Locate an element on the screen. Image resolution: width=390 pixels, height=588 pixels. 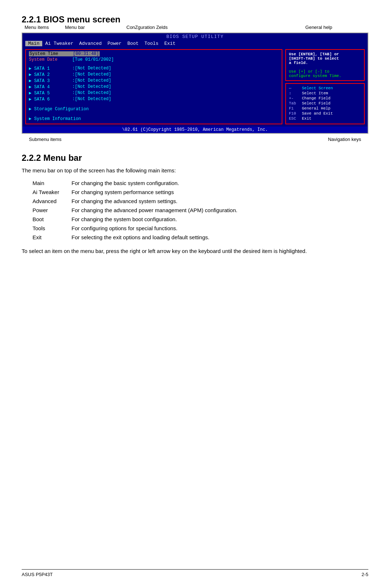
sata1-row: ▶ SATA 1 :[Not Detected] is located at coordinates (154, 69).